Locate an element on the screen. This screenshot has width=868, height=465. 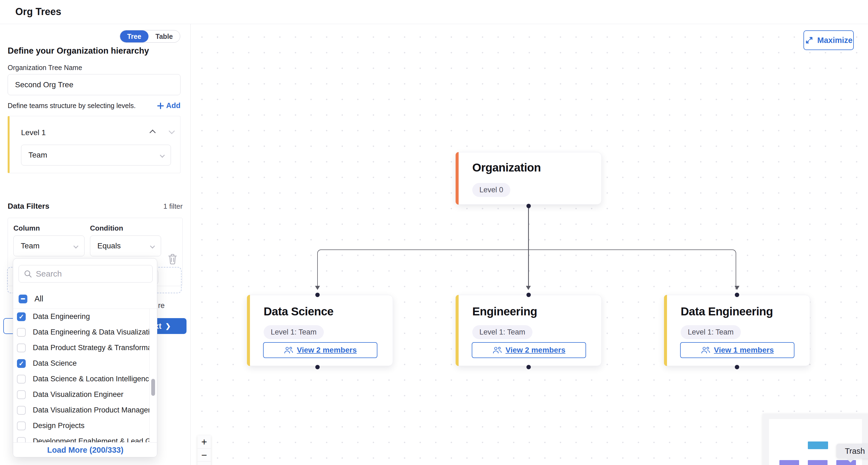
dropdown-item-label: Development Enablement & Lead Ge... is located at coordinates (91, 440).